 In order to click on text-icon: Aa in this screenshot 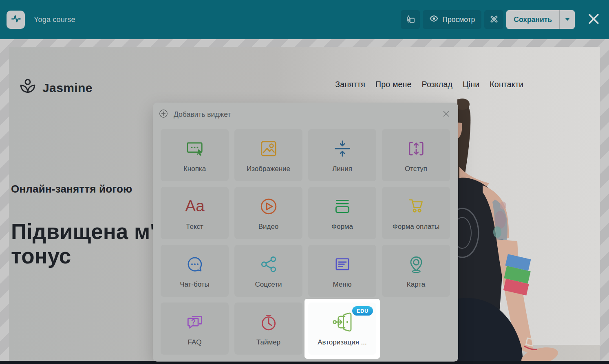, I will do `click(195, 206)`.